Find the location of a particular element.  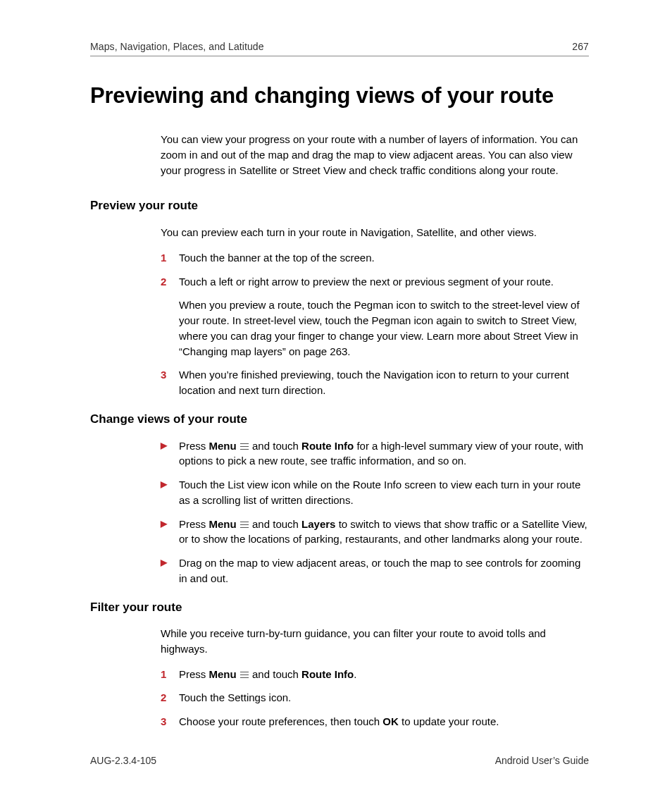

list-item: ▶ Drag on the map to view adjacent areas… is located at coordinates (375, 571).